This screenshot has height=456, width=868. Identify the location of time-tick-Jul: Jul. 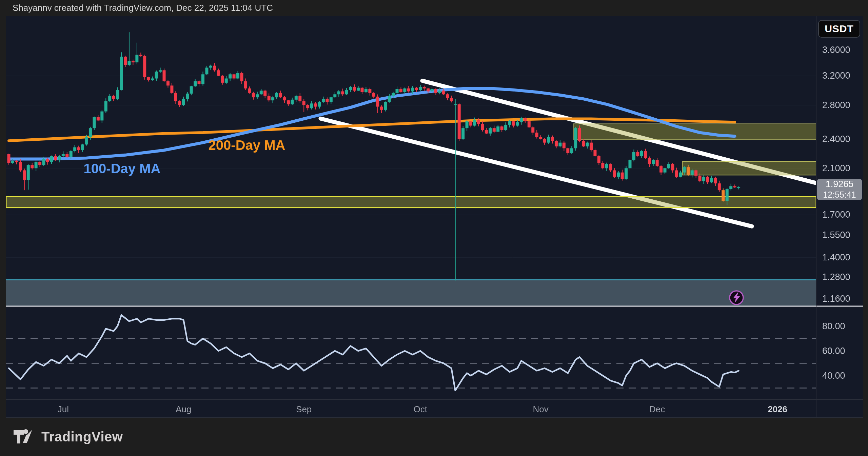
(63, 410).